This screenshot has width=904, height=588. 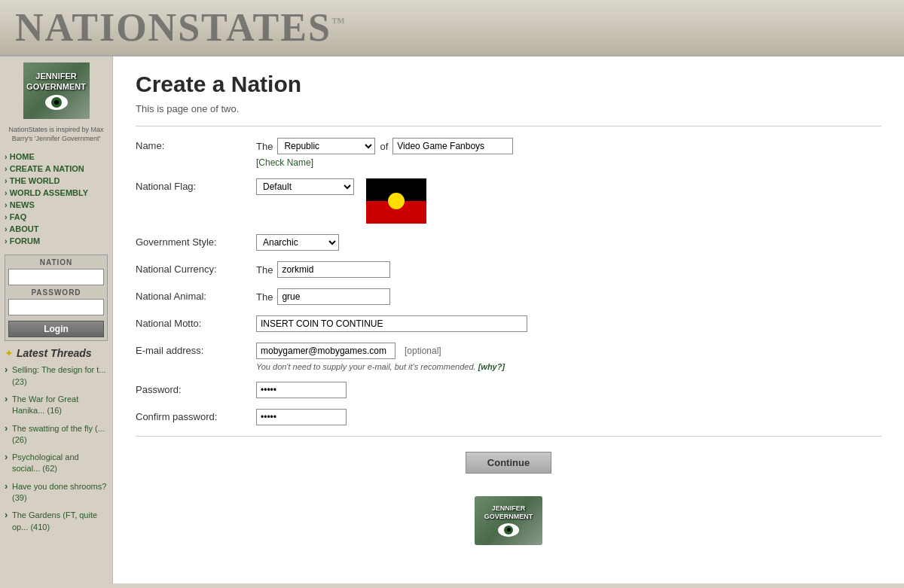 I want to click on name-label: Name:, so click(x=196, y=145).